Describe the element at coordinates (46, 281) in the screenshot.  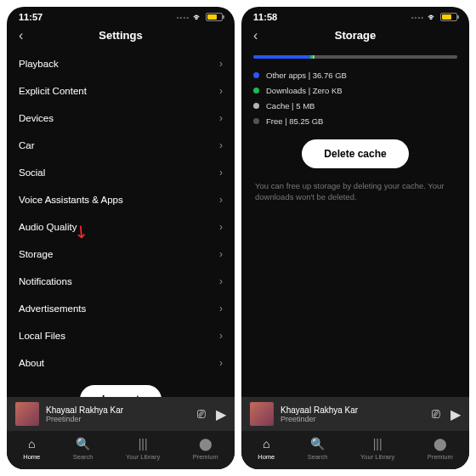
I see `row-label: Notifications` at that location.